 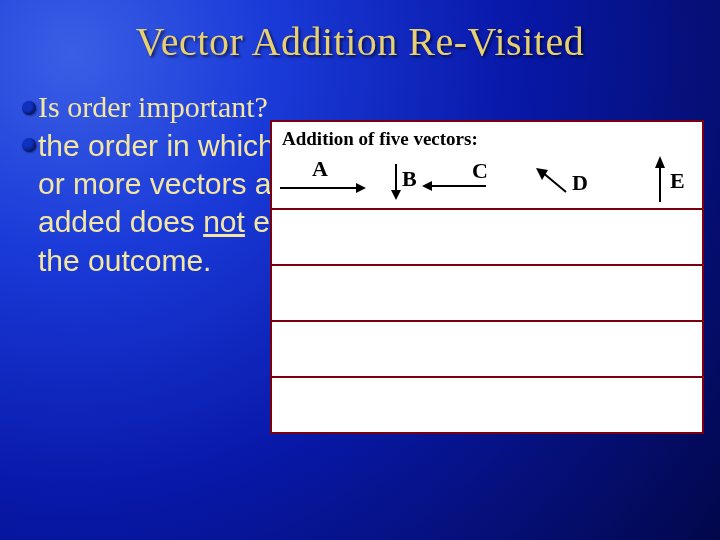 What do you see at coordinates (487, 181) in the screenshot?
I see `vector-legend-row: A B C D E` at bounding box center [487, 181].